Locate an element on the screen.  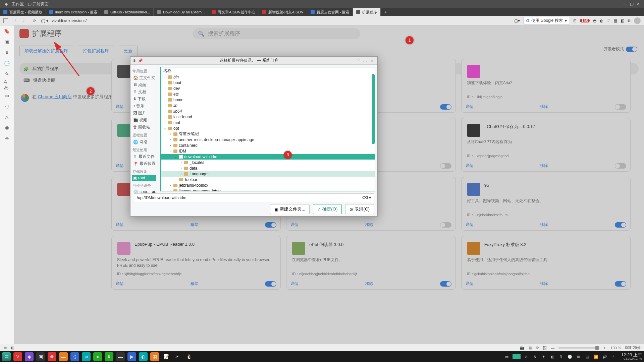
place-item: 🗑 回收站 is located at coordinates (144, 127).